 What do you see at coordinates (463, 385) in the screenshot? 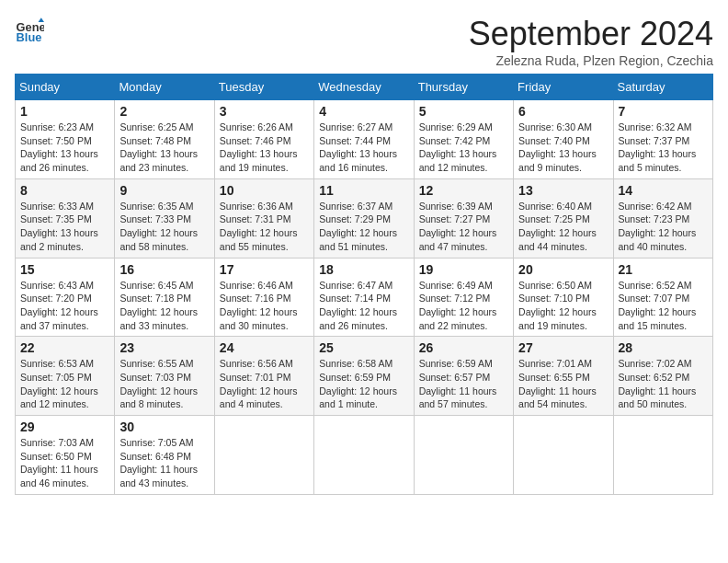
I see `day-info: Sunrise: 6:59 AMSunset: 6:57 PMDaylight:…` at bounding box center [463, 385].